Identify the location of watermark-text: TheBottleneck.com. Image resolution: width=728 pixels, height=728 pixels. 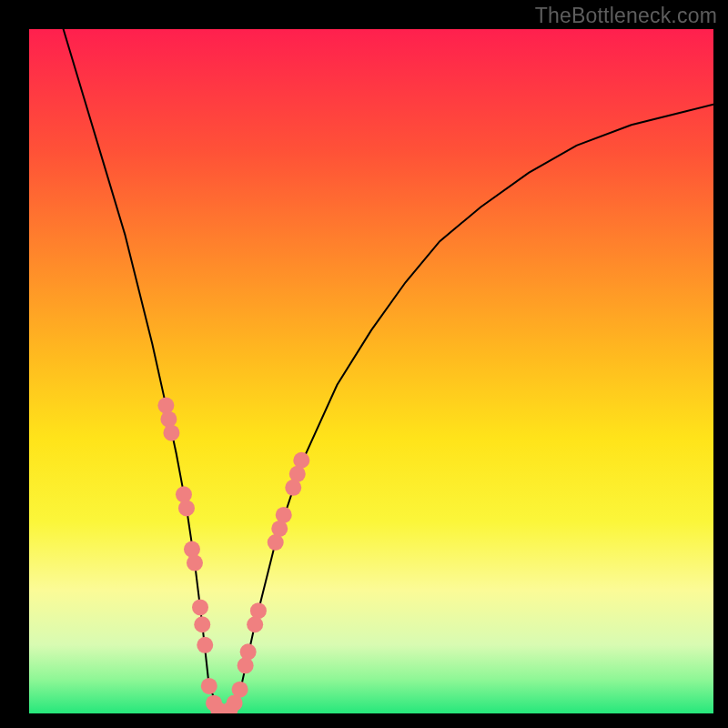
(626, 16).